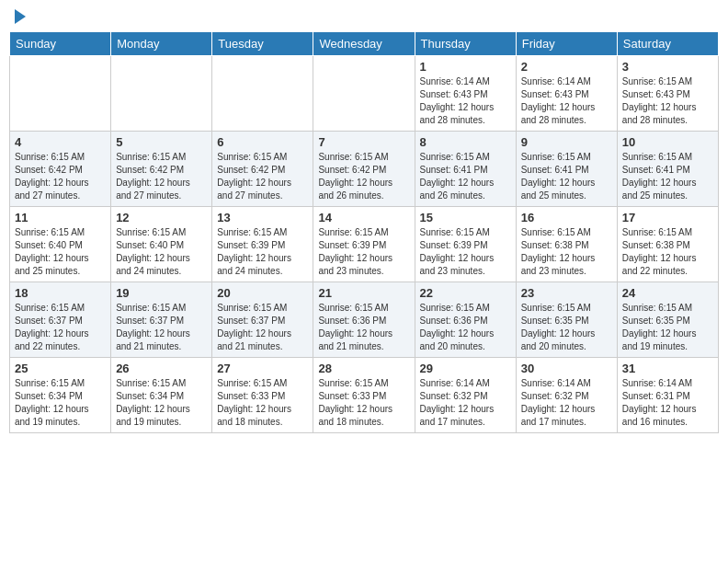 The image size is (728, 563). Describe the element at coordinates (263, 245) in the screenshot. I see `calendar-cell: 13Sunrise: 6:15 AM Sunset: 6:39 PM Dayli…` at that location.